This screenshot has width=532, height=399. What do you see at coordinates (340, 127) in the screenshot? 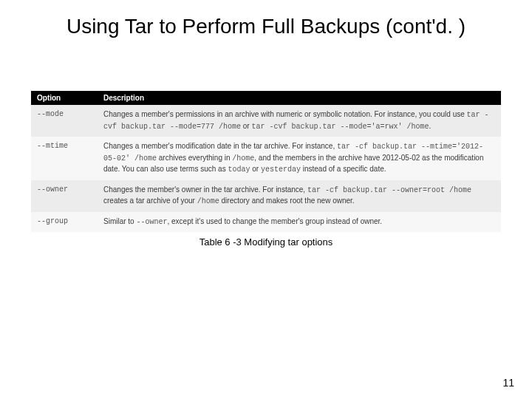
I see `code-span: tar -cvf backup.tar --mode='a=rwx' /home` at bounding box center [340, 127].